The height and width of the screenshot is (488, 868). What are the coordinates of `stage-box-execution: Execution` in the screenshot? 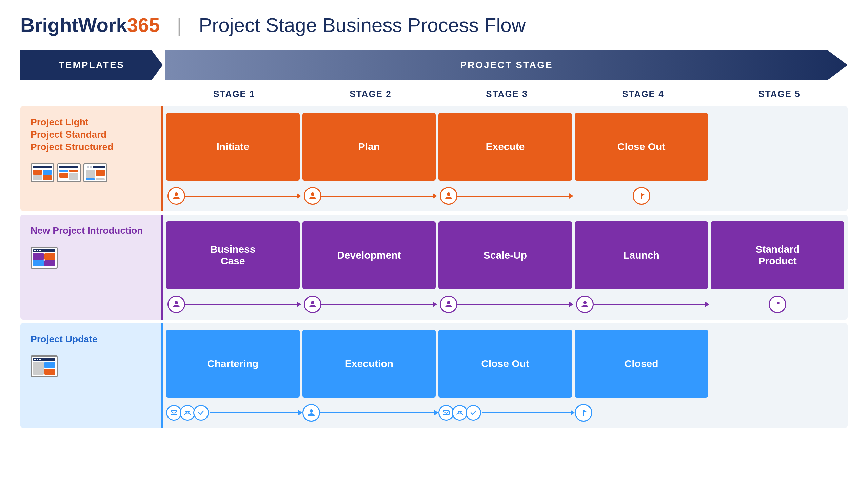 It's located at (369, 364).